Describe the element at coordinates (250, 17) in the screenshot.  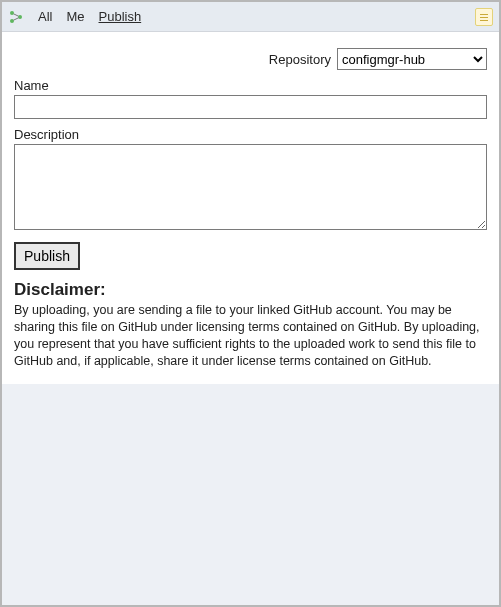
I see `toolbar: All Me Publish` at that location.